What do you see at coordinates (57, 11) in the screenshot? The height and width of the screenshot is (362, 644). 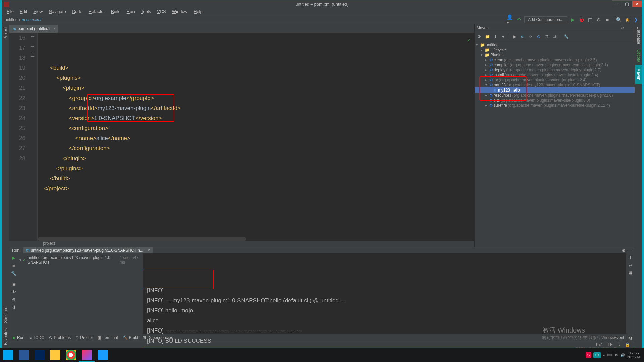 I see `menu-navigate: Navigate` at bounding box center [57, 11].